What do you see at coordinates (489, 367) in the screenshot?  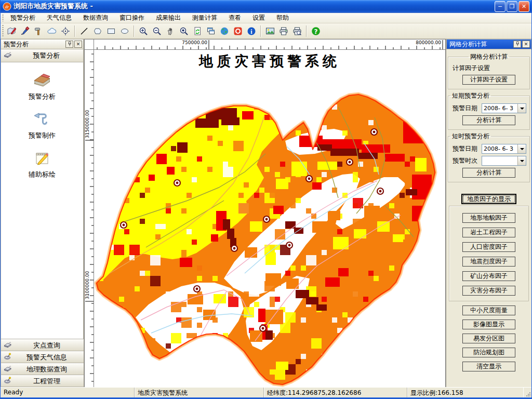 I see `extra-button-5: 清空显示` at bounding box center [489, 367].